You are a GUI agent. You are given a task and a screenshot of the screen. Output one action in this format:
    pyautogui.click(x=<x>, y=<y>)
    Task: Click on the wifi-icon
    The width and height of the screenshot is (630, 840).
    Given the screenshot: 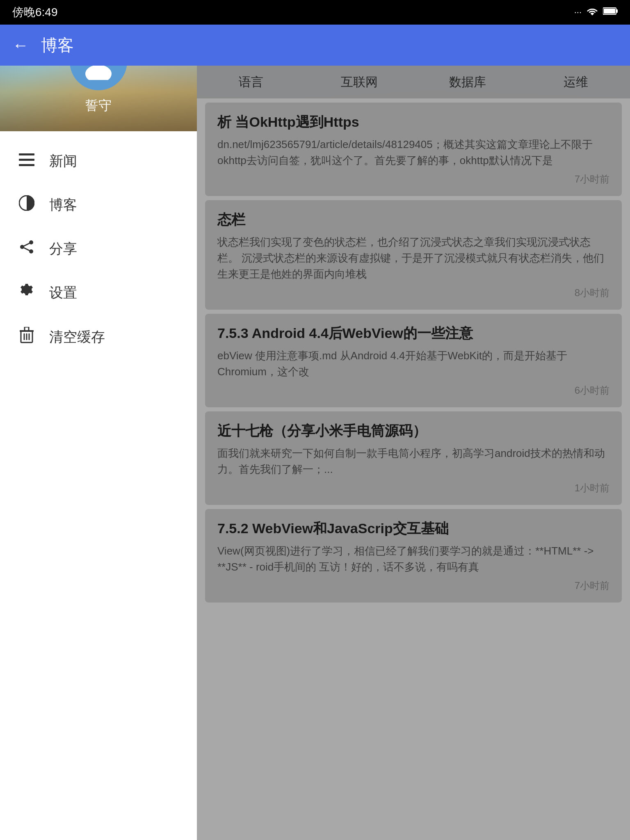 What is the action you would take?
    pyautogui.click(x=592, y=12)
    